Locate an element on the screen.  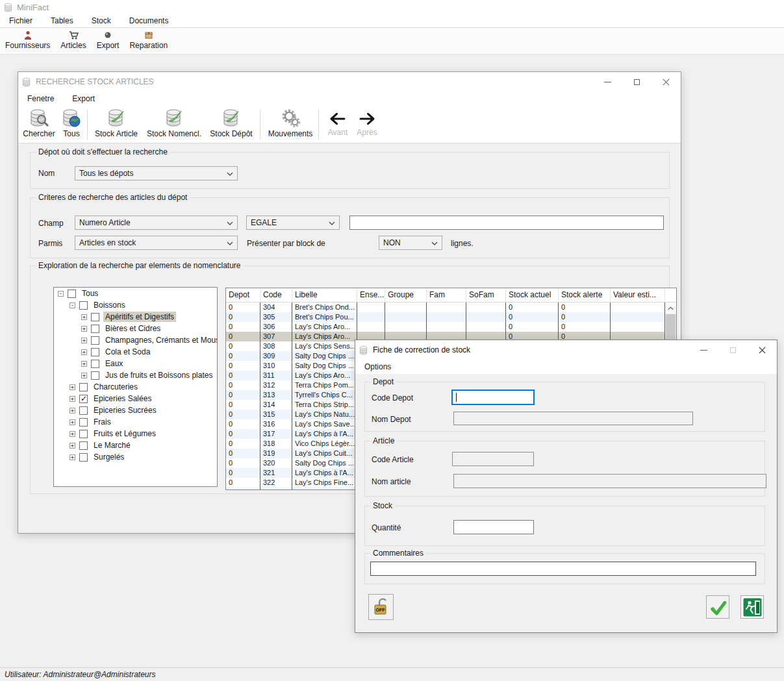
tous-button: Tous is located at coordinates (71, 125).